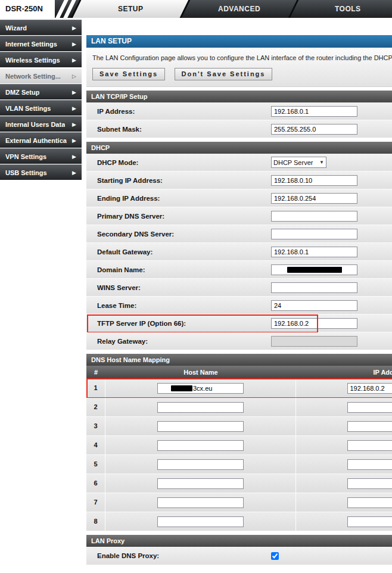  What do you see at coordinates (26, 173) in the screenshot?
I see `sidebar-item-label: USB Settings` at bounding box center [26, 173].